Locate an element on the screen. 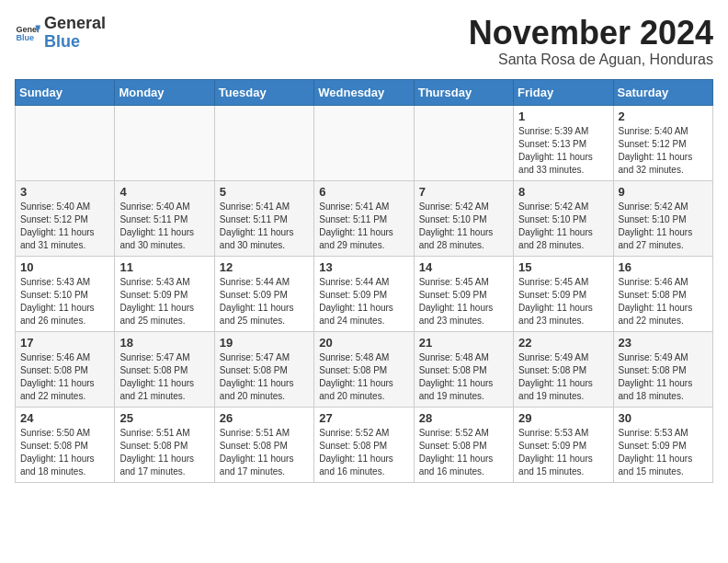 The height and width of the screenshot is (563, 728). calendar-day-cell: 16Sunrise: 5:46 AMSunset: 5:08 PMDayligh… is located at coordinates (663, 293).